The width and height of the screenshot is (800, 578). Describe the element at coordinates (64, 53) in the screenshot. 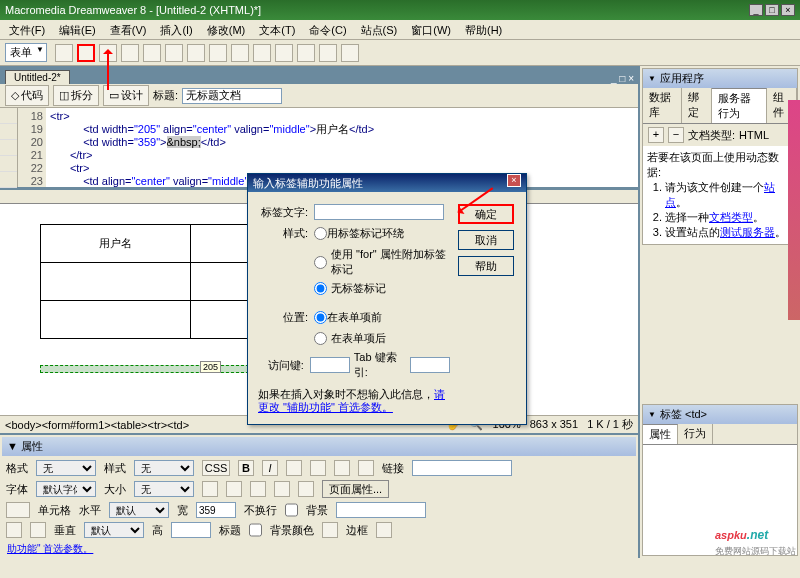

I see `form-icon` at that location.